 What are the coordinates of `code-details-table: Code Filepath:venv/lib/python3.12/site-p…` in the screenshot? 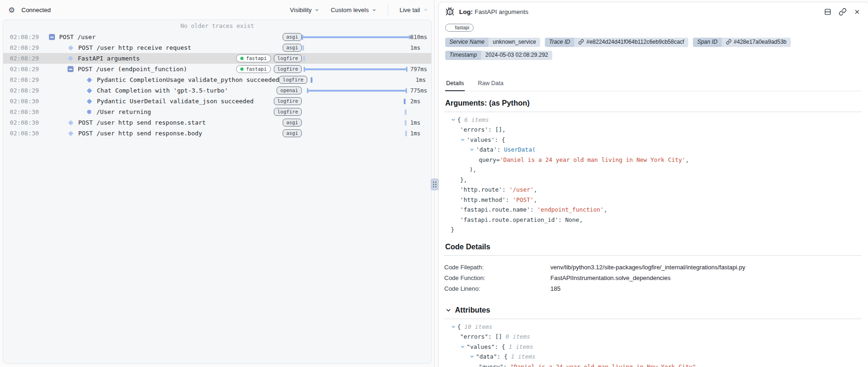 It's located at (653, 278).